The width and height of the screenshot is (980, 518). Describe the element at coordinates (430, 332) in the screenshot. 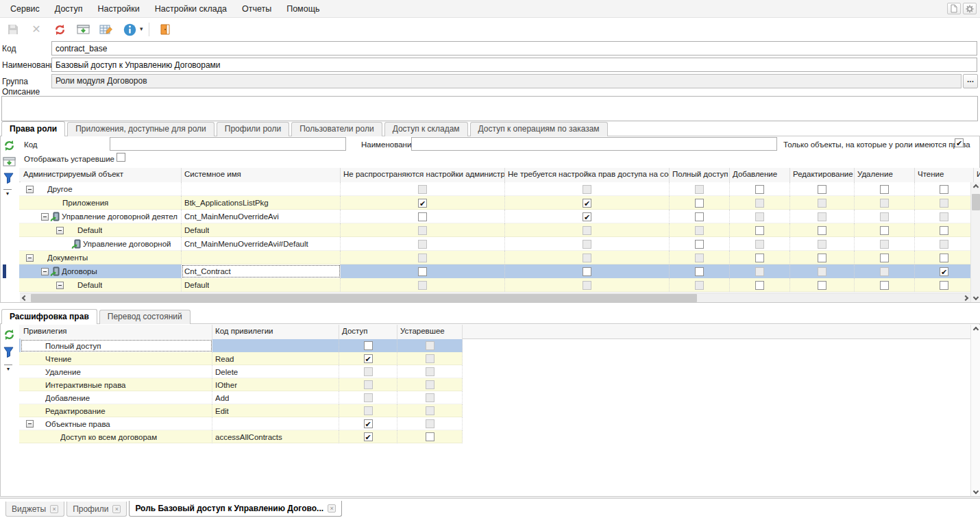

I see `column-header: Устаревшее` at that location.